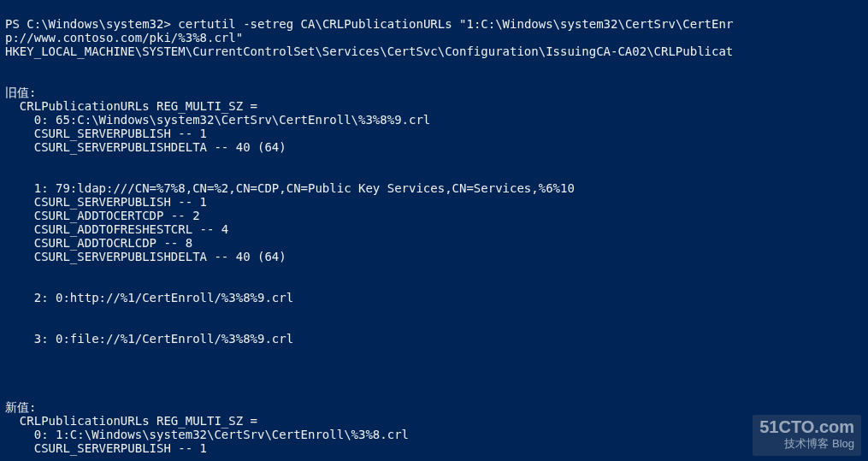 This screenshot has height=461, width=868. What do you see at coordinates (290, 188) in the screenshot?
I see `old-entry-1: 1: 79:ldap:///CN=%7%8,CN=%2,CN=CDP,CN=Pu…` at bounding box center [290, 188].